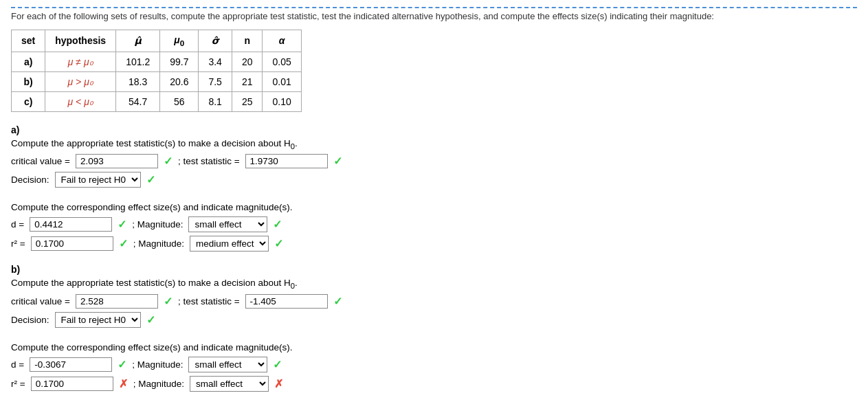 Image resolution: width=868 pixels, height=413 pixels. What do you see at coordinates (151, 320) in the screenshot?
I see `section-b-decision-check: ✓` at bounding box center [151, 320].